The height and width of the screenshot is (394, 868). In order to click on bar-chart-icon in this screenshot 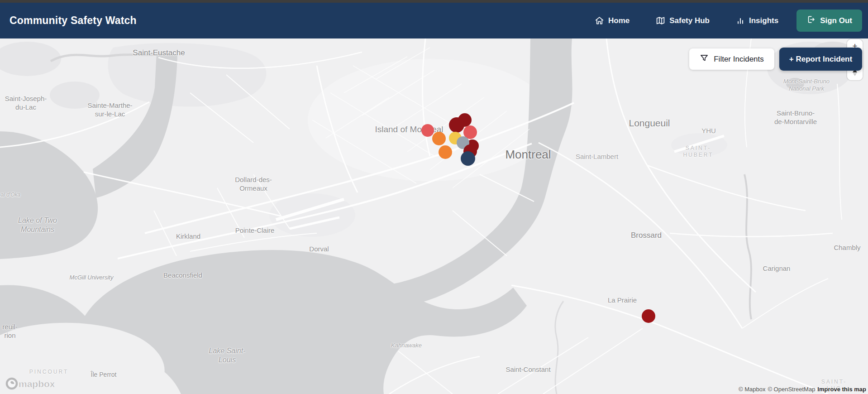, I will do `click(740, 21)`.